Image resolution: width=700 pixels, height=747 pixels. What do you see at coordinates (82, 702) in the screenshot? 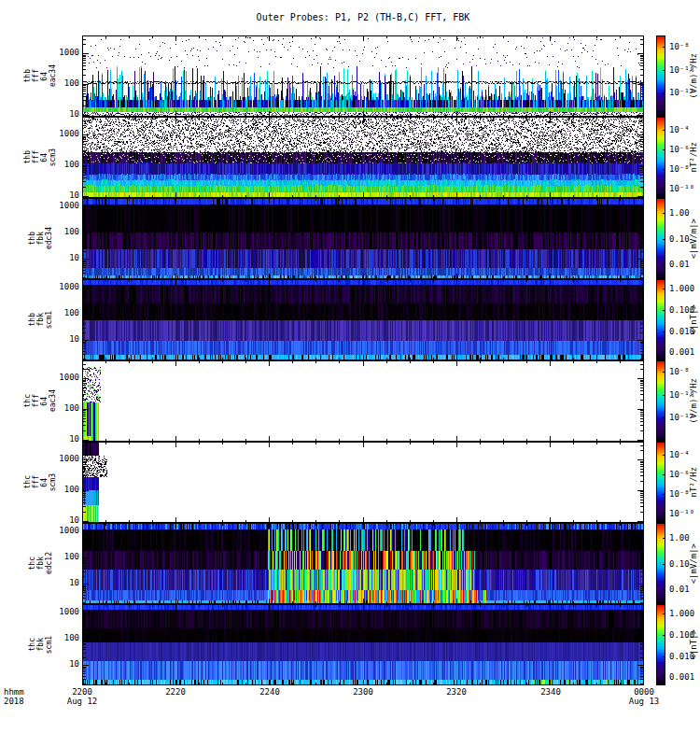
I see `start-date-label: Aug 12` at bounding box center [82, 702].